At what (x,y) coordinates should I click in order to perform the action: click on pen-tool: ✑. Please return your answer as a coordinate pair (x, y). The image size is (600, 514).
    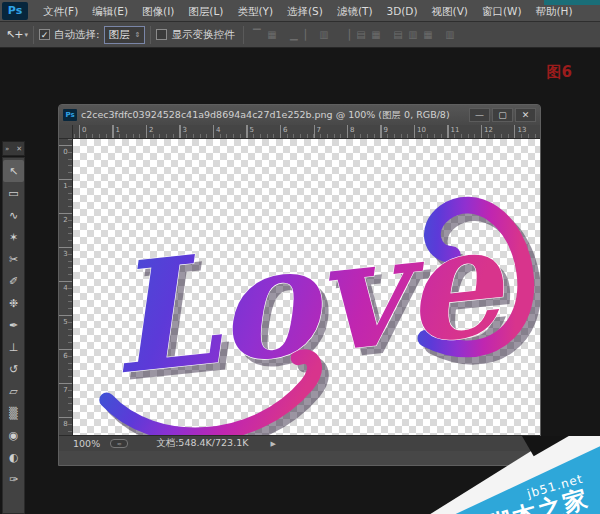
    Looking at the image, I should click on (14, 479).